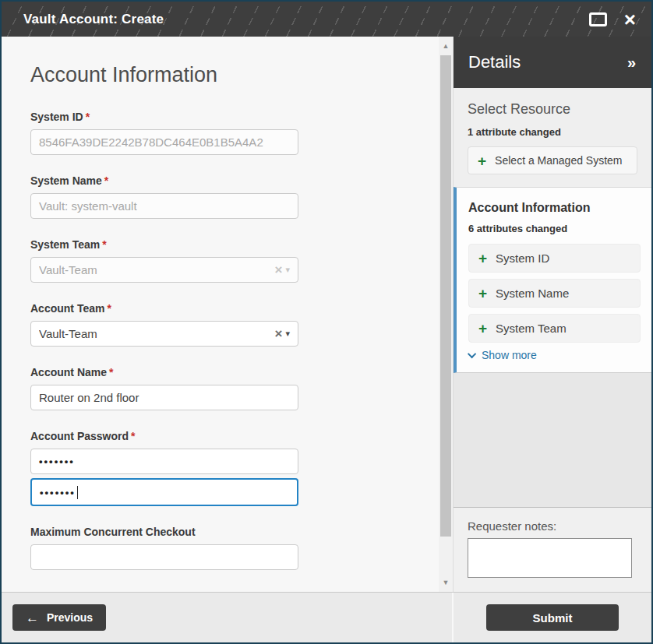  Describe the element at coordinates (446, 582) in the screenshot. I see `scrollbar-down-icon: ▼` at that location.